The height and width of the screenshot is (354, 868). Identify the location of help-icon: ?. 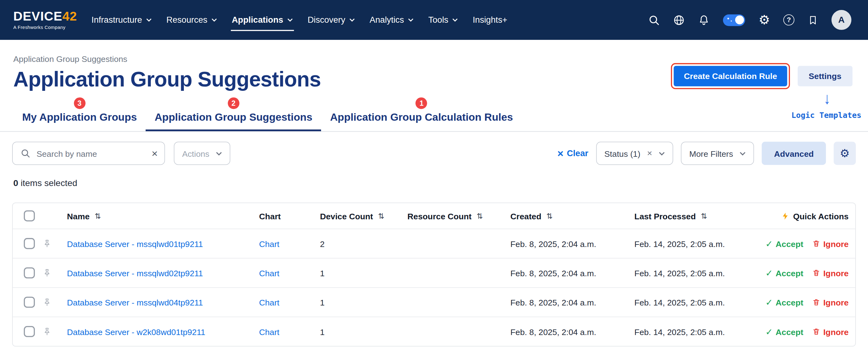
(789, 20).